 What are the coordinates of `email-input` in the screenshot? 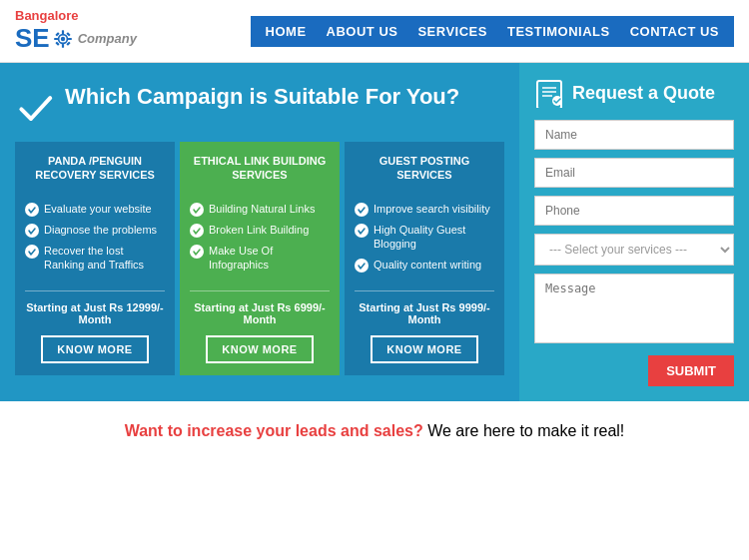 It's located at (634, 173).